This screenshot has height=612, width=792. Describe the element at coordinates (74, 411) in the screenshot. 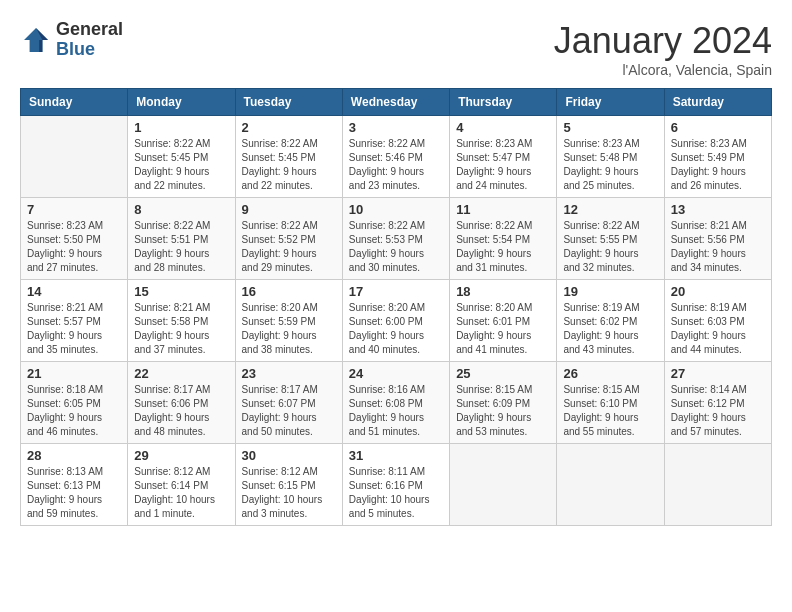

I see `day-info: Sunrise: 8:18 AM Sunset: 6:05 PM Dayligh…` at that location.